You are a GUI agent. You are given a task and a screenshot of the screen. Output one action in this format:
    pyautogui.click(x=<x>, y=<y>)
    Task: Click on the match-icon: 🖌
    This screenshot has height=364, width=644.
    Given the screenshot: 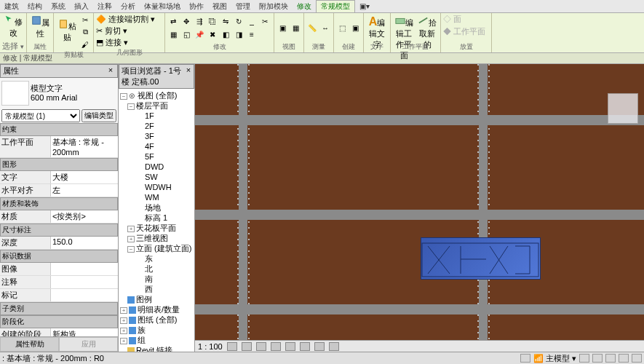 What is the action you would take?
    pyautogui.click(x=85, y=44)
    